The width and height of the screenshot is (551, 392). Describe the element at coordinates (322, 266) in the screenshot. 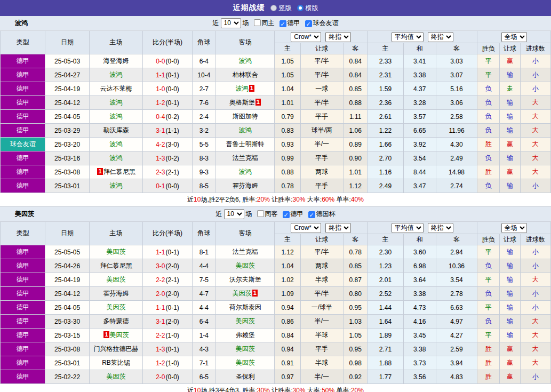

I see `handicap-line: 两球` at that location.